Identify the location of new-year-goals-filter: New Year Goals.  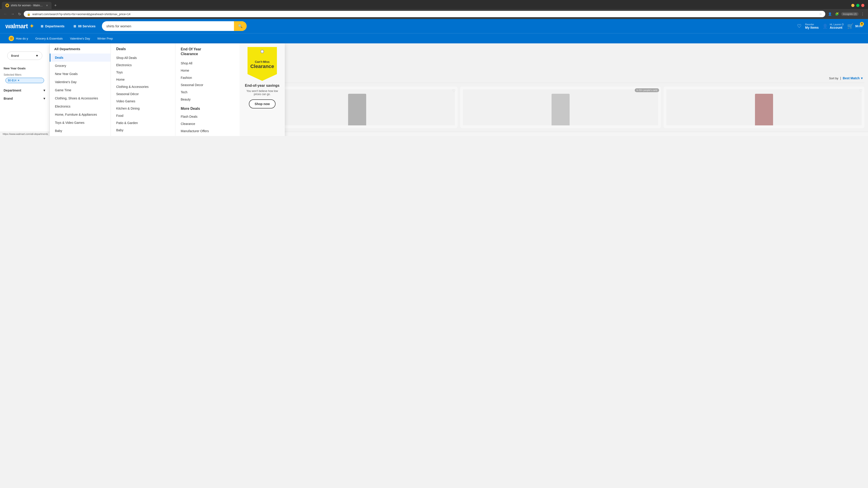
(25, 68).